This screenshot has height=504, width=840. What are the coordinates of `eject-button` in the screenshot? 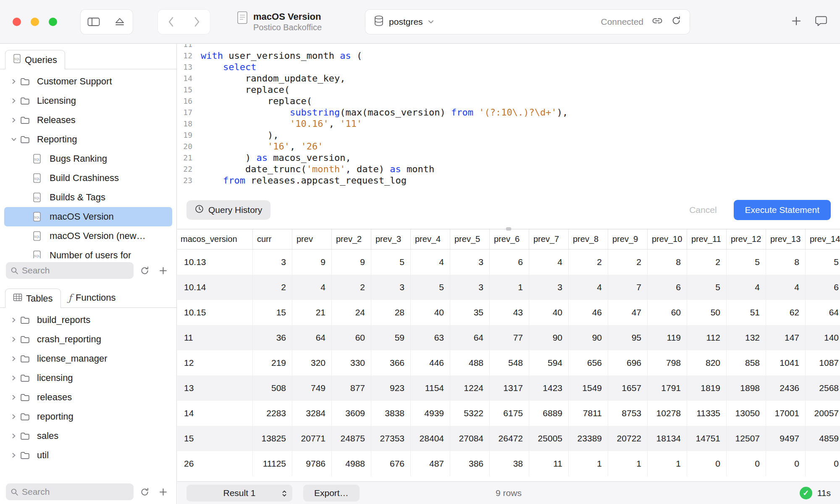 It's located at (120, 22).